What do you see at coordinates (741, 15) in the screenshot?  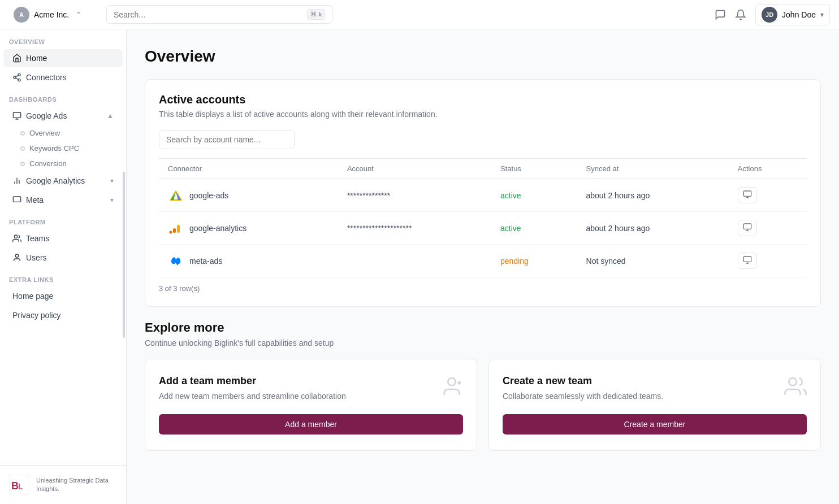 I see `bell-icon-button` at bounding box center [741, 15].